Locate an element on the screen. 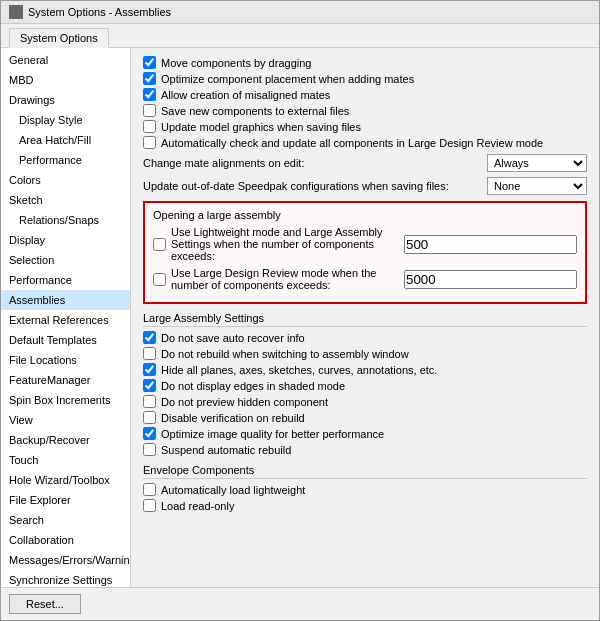 The image size is (600, 621). las-checkbox-row-4: Do not preview hidden component is located at coordinates (365, 402).